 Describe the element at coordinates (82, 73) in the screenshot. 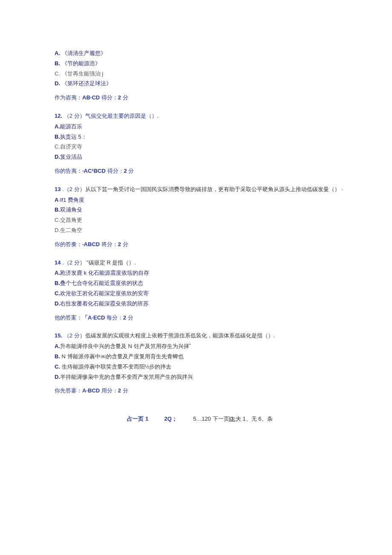

I see `opt-text: 《甘再生能强治 j` at that location.